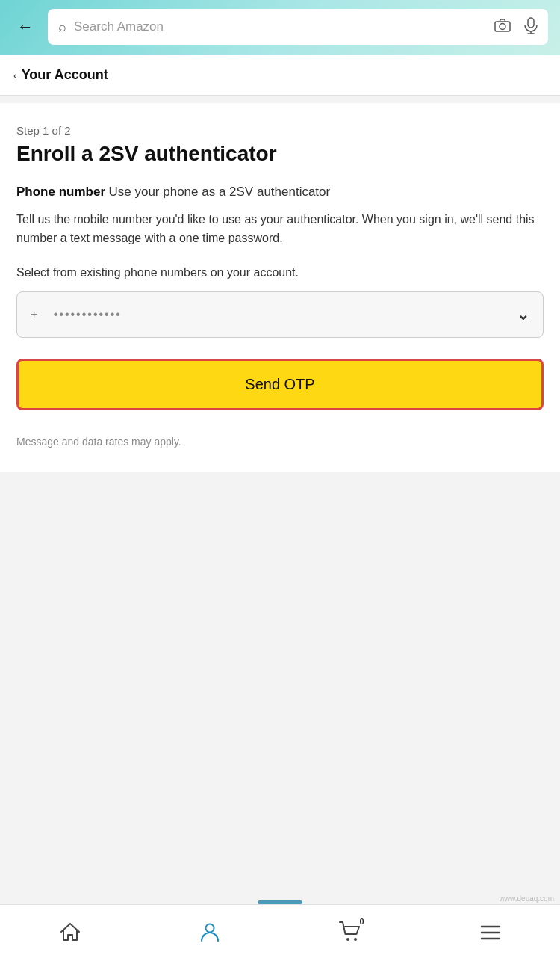  Describe the element at coordinates (25, 27) in the screenshot. I see `back-button: ←` at that location.